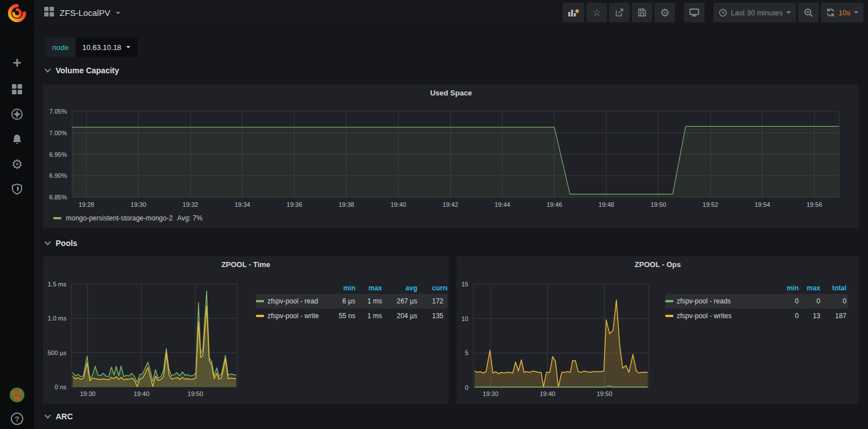  I want to click on section-arc-label: ARC, so click(64, 416).